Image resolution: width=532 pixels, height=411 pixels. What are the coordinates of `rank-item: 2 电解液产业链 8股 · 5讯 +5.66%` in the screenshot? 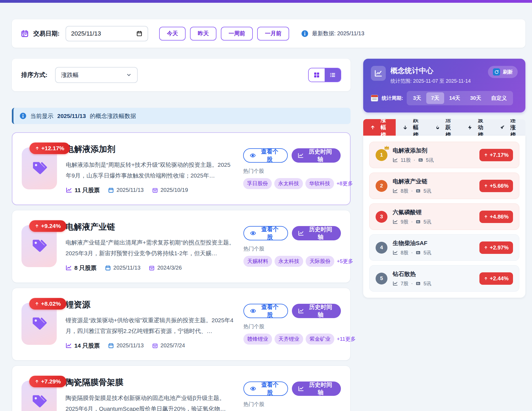 It's located at (444, 186).